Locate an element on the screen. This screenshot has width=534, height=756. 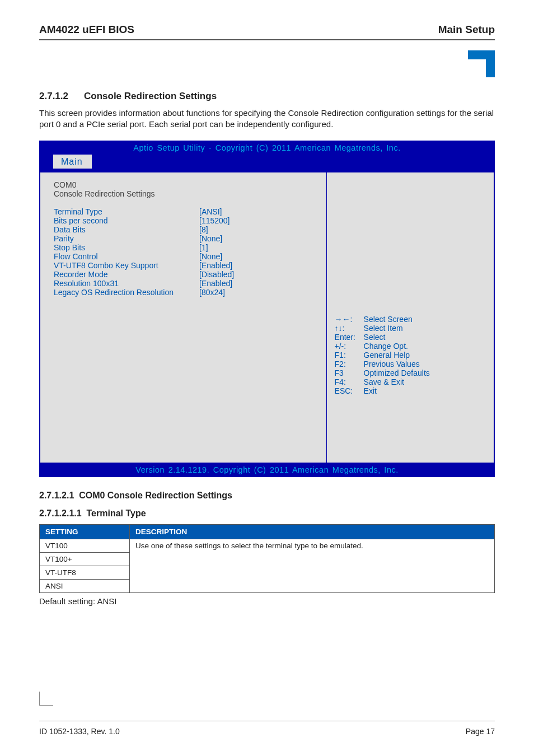
table-header-setting: SETTING is located at coordinates (85, 531).